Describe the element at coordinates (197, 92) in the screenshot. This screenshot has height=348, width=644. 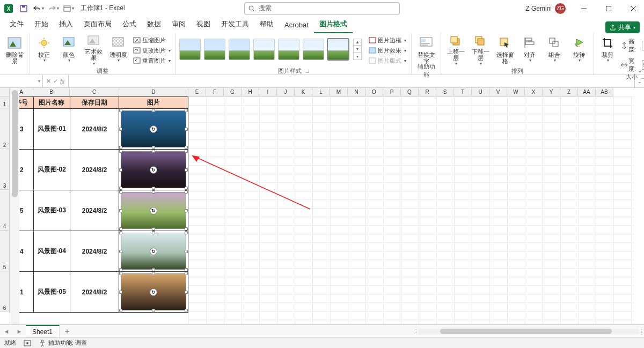
I see `col-header-E: E` at that location.